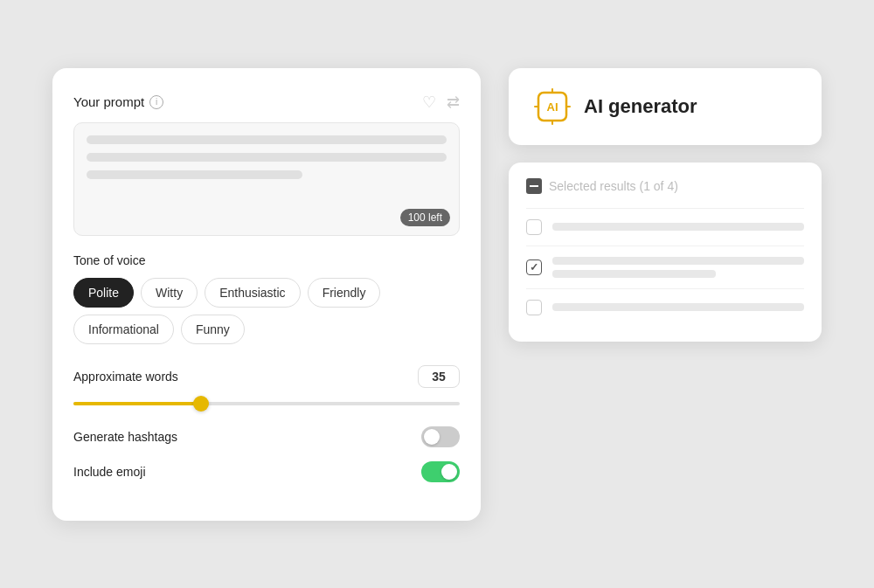 This screenshot has width=874, height=588. Describe the element at coordinates (213, 329) in the screenshot. I see `tone-chip-funny: Funny` at that location.